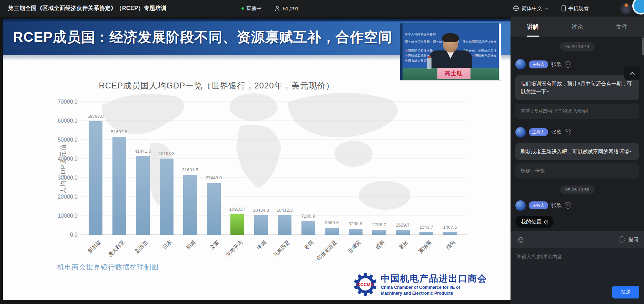 The image size is (644, 304). What do you see at coordinates (63, 121) in the screenshot?
I see `y-axis-tick: 60000.0` at bounding box center [63, 121].